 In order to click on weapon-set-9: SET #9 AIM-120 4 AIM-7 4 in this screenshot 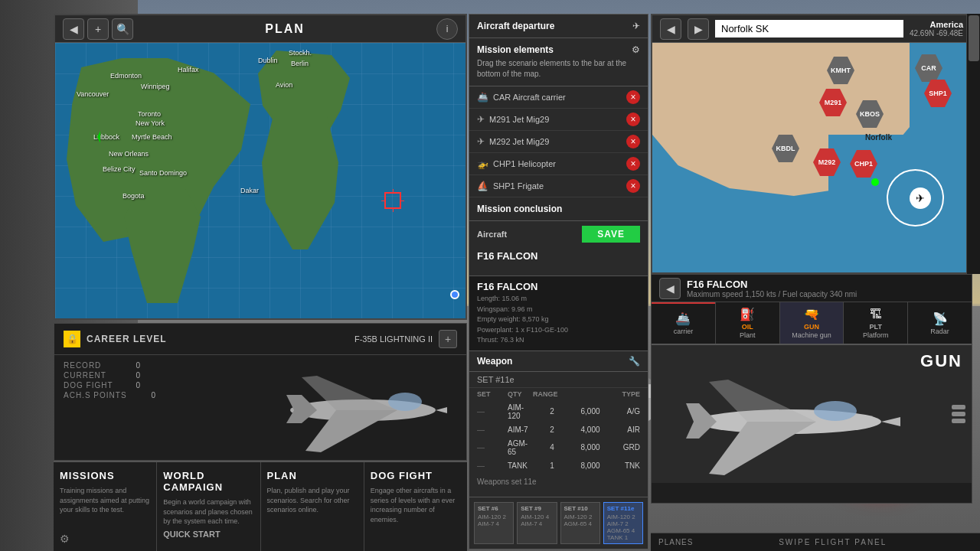, I will do `click(537, 523)`.